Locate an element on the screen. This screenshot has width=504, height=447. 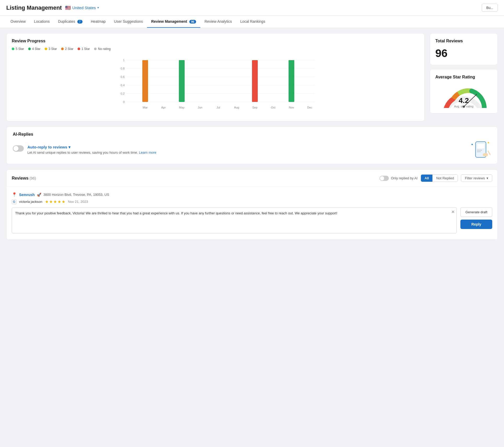
bar-mar is located at coordinates (145, 81).